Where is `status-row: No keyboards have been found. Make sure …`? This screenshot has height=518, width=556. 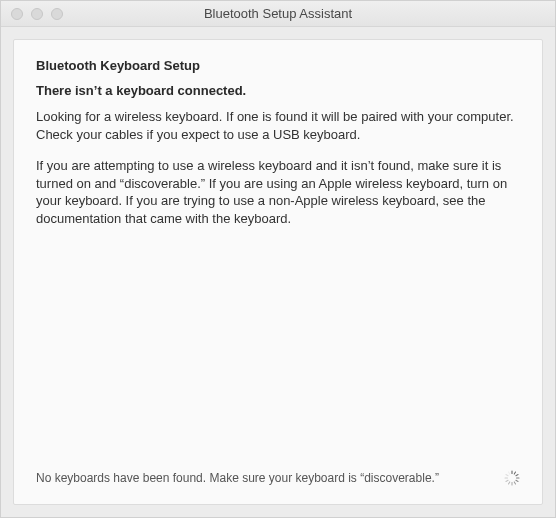
status-row: No keyboards have been found. Make sure … is located at coordinates (278, 478).